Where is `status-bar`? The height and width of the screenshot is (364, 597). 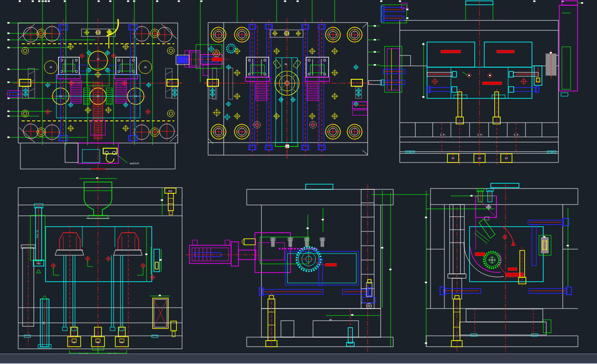 status-bar is located at coordinates (298, 359).